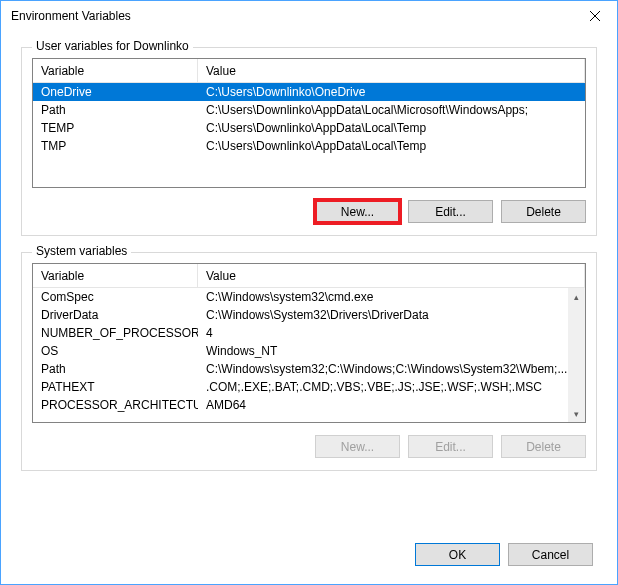  Describe the element at coordinates (392, 92) in the screenshot. I see `cell-value: C:\Users\Downlinko\OneDrive` at that location.